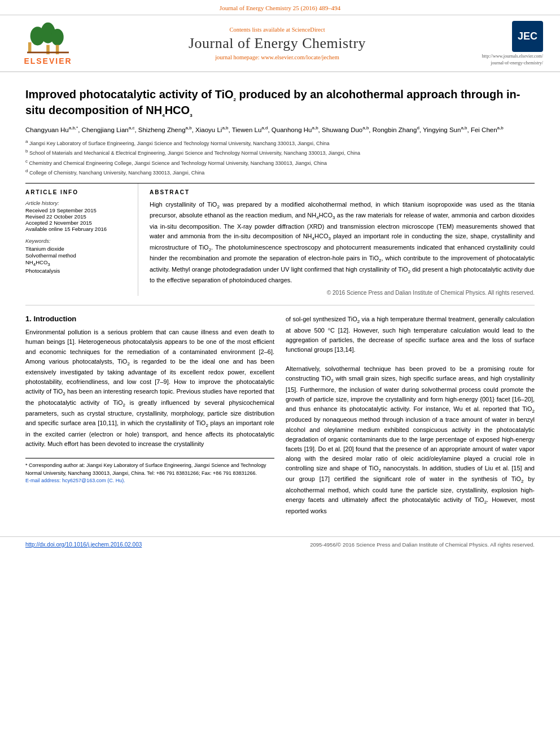 The height and width of the screenshot is (747, 560). I want to click on article-info-col: ARTICLE INFO Article history: Received 1…, so click(82, 240).